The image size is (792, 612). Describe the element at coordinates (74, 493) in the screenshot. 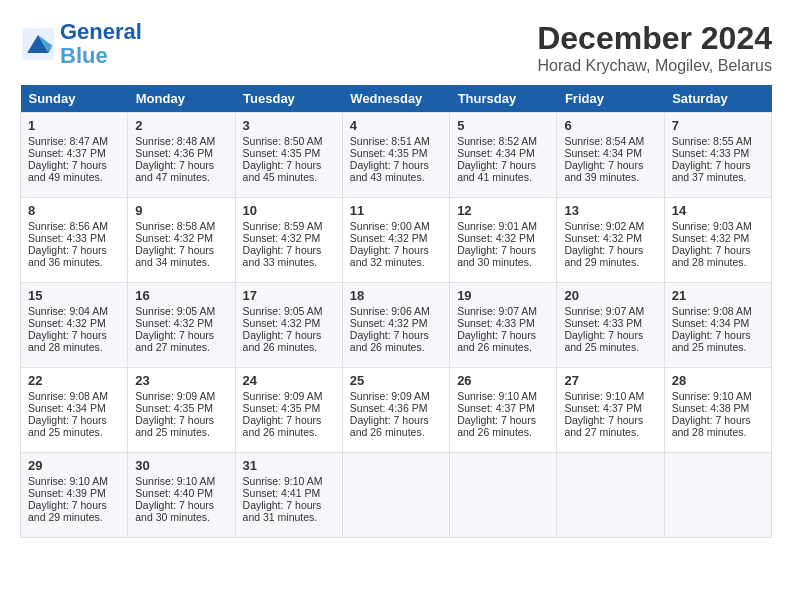

I see `sunset-text: Sunset: 4:39 PM` at that location.